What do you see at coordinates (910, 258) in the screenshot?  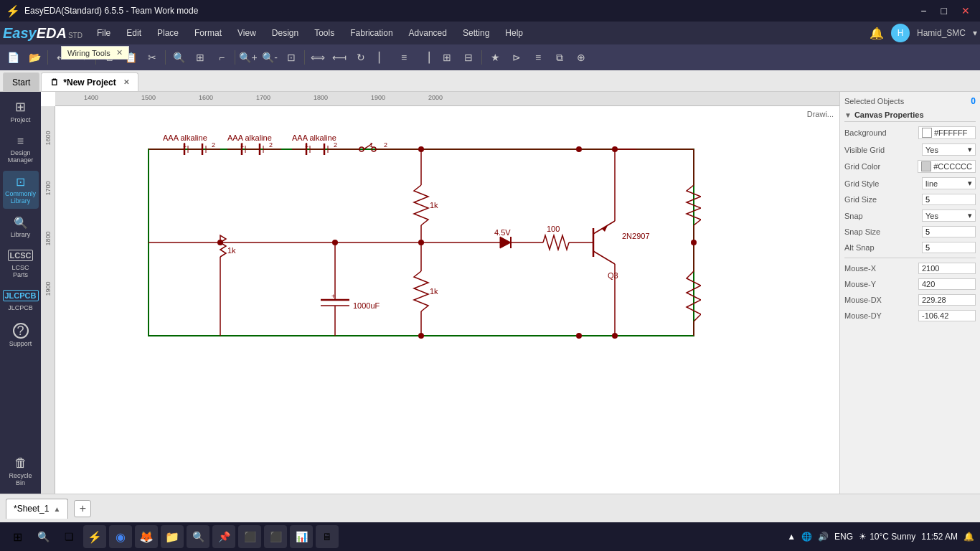 I see `panel-separator` at bounding box center [910, 258].